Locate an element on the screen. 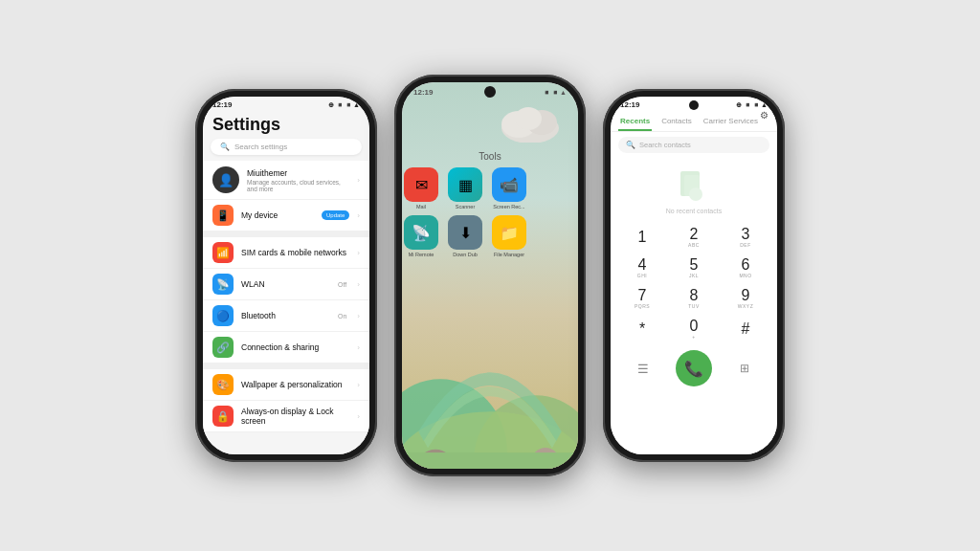 The image size is (980, 551). home-art is located at coordinates (490, 363).